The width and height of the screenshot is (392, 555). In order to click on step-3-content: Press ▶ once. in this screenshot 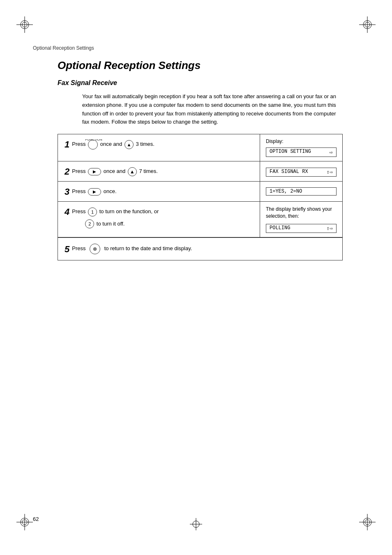, I will do `click(163, 191)`.